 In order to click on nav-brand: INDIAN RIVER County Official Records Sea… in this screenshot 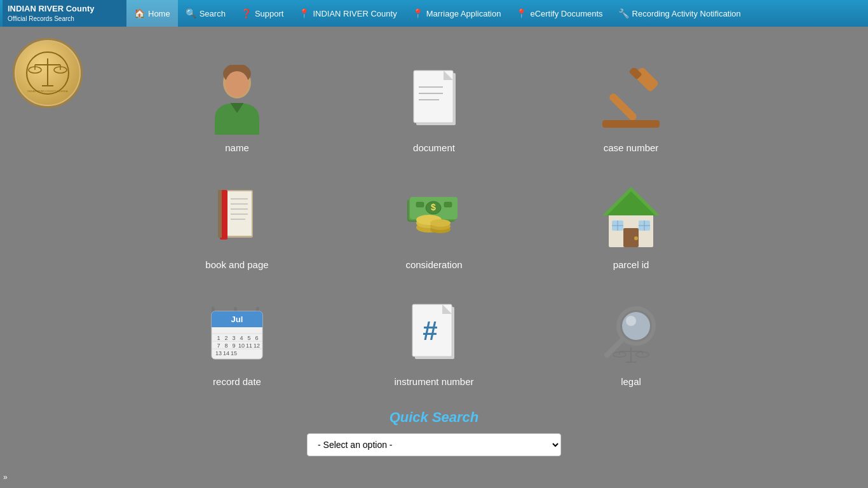, I will do `click(65, 13)`.